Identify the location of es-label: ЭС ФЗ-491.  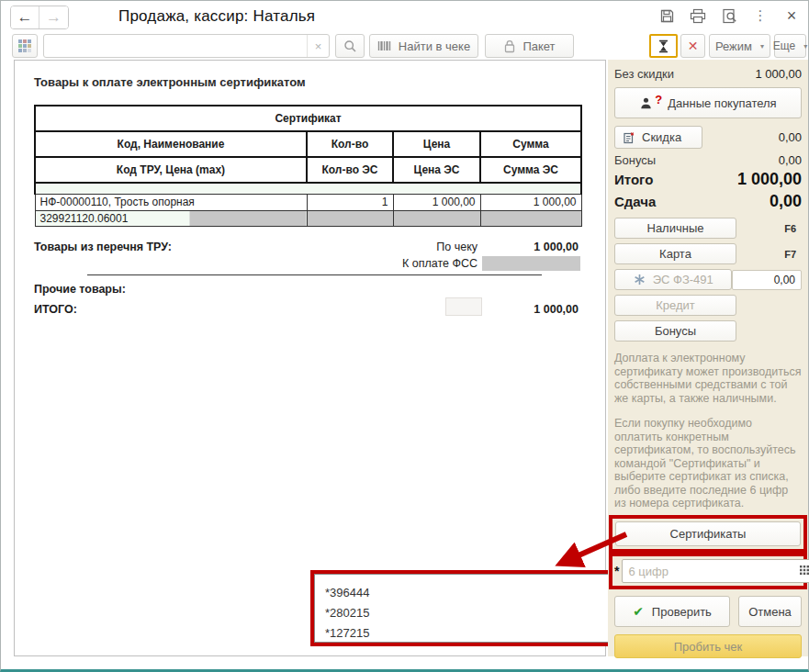
(683, 279).